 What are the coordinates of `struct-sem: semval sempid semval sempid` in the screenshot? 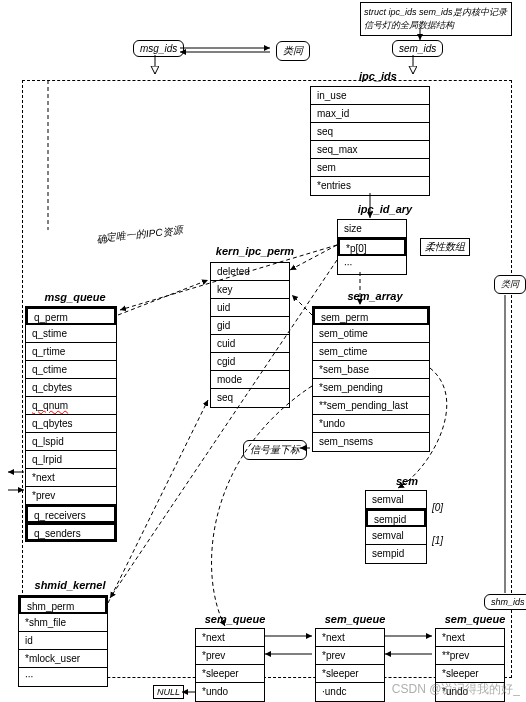 It's located at (396, 527).